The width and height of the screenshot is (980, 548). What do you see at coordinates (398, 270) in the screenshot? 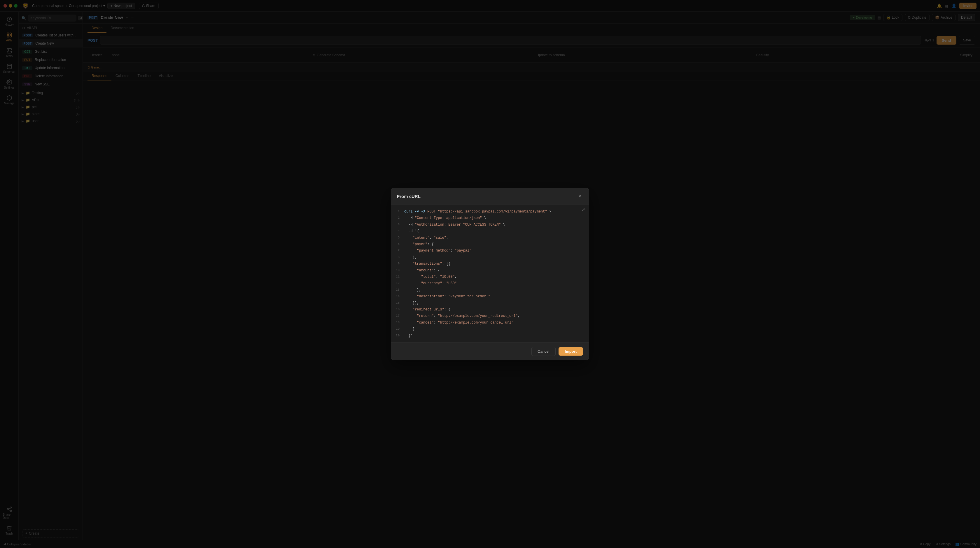
I see `line-number: 10` at bounding box center [398, 270].